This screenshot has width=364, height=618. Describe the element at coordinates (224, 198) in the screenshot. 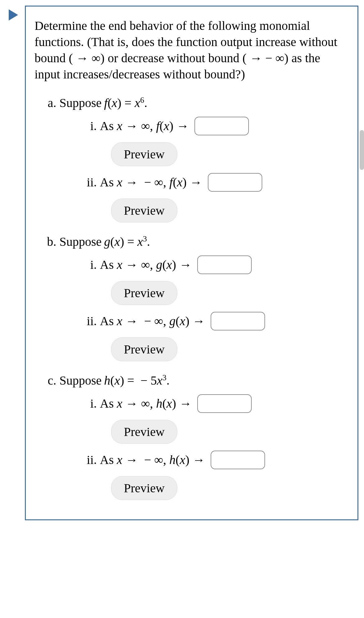

I see `part-a-ii: As x → − ∞, f(x) → Preview` at that location.